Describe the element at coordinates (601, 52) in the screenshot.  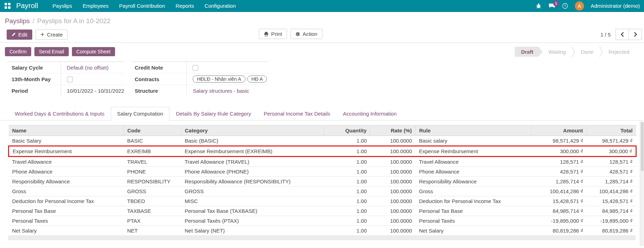
I see `statusbar-chevron-icon` at that location.